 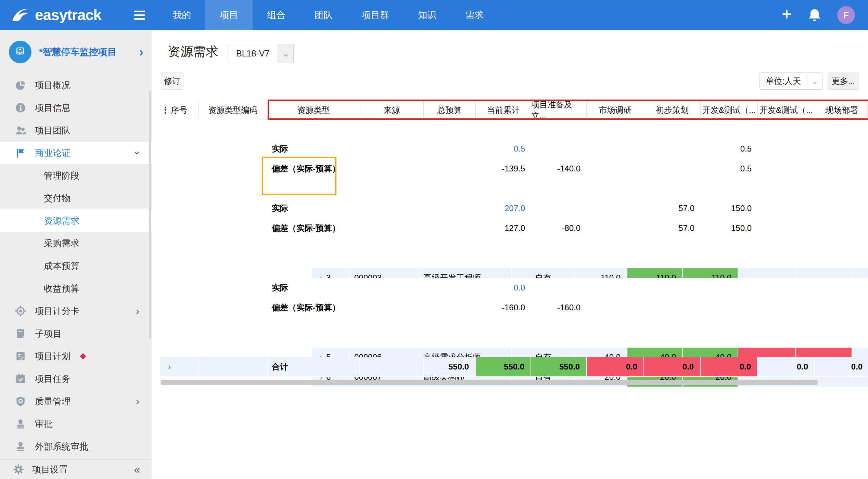 What do you see at coordinates (514, 149) in the screenshot?
I see `table-row: 实际0.50.5` at bounding box center [514, 149].